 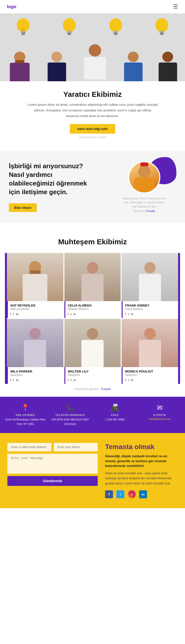 What do you see at coordinates (35, 372) in the screenshot?
I see `member-name-mila: MILA PARKER` at bounding box center [35, 372].